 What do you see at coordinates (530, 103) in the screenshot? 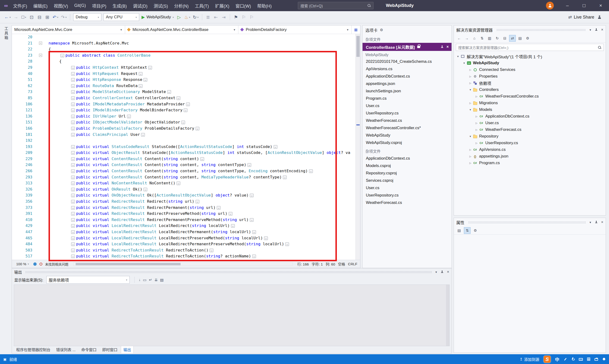
I see `tree-item: ▷Migrations` at bounding box center [530, 103].